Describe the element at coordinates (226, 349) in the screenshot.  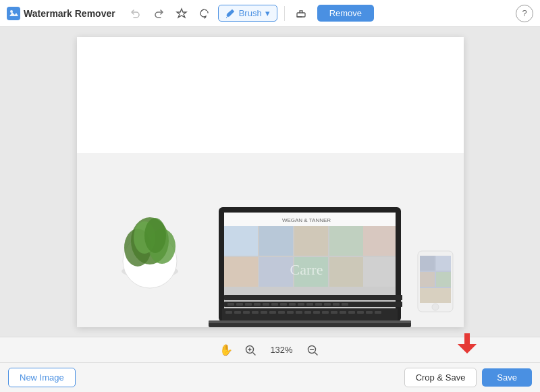
I see `hand-tool-icon: ✋` at that location.